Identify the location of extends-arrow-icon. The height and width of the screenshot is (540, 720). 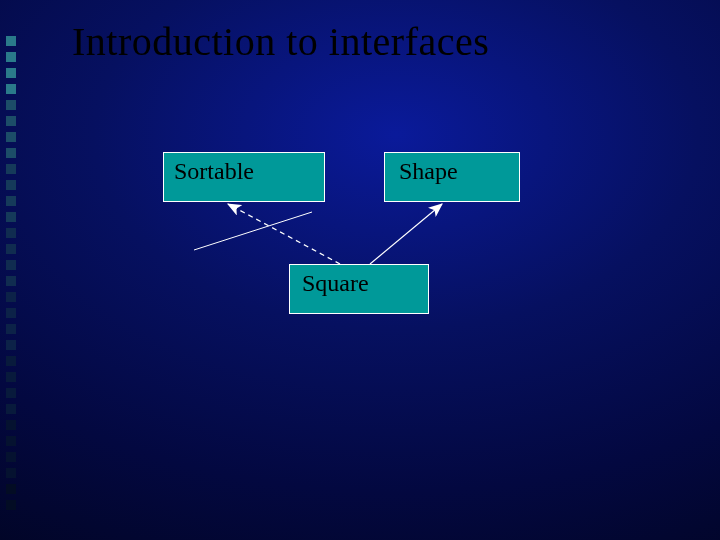
(406, 234).